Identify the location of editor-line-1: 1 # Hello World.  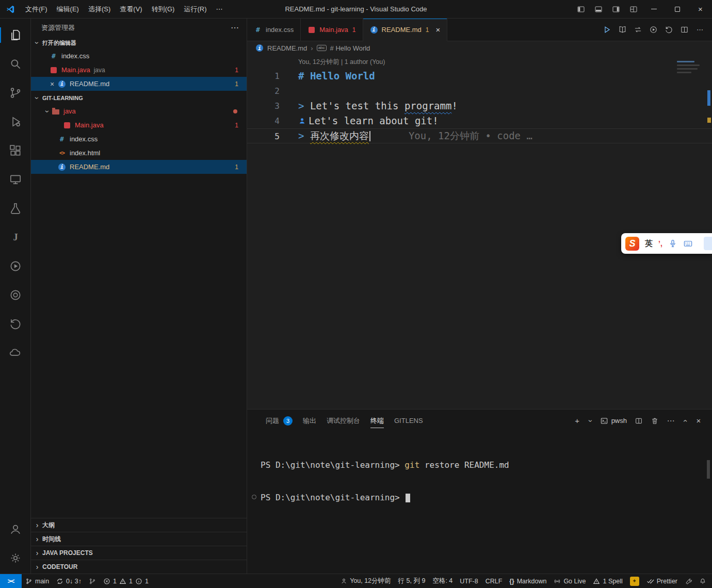
(480, 76).